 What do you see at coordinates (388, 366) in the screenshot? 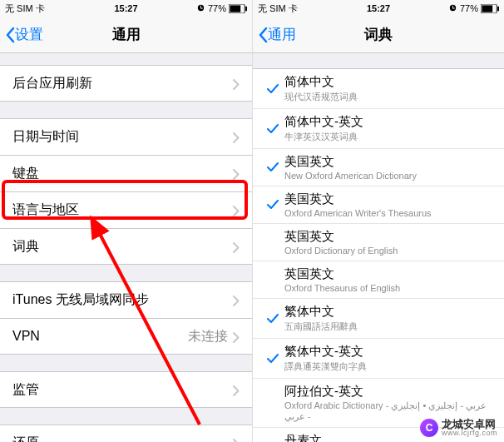
I see `dictionary-item-subtitle: 譯典通英漢雙向字典` at bounding box center [388, 366].